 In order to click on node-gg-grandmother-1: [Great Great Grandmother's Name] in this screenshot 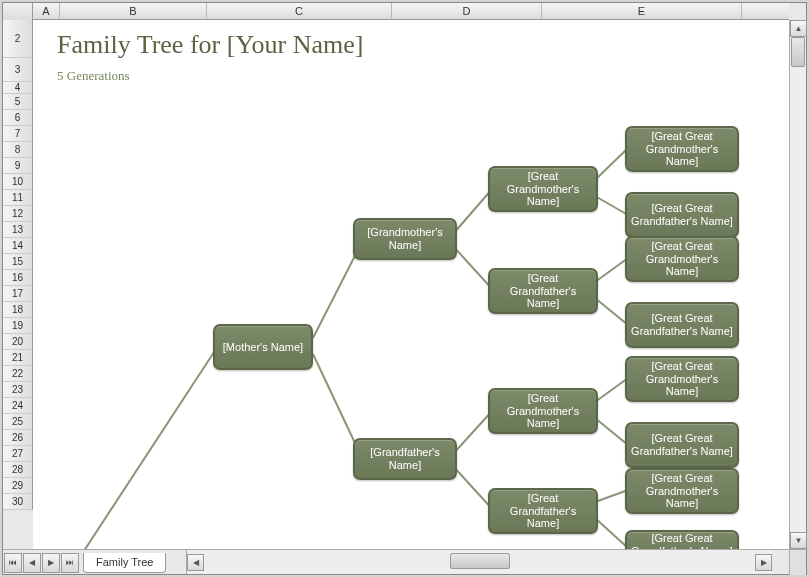, I will do `click(682, 149)`.